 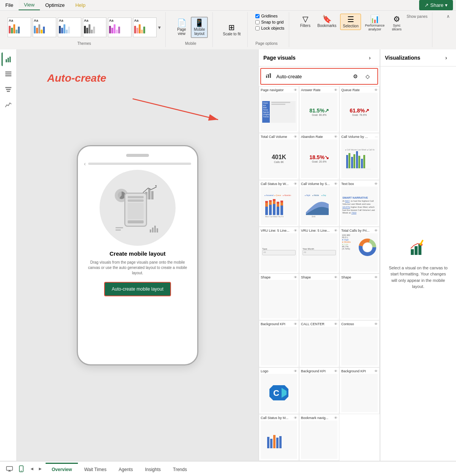 I want to click on vi-header-1: Answer Rate 👁, so click(x=319, y=90).